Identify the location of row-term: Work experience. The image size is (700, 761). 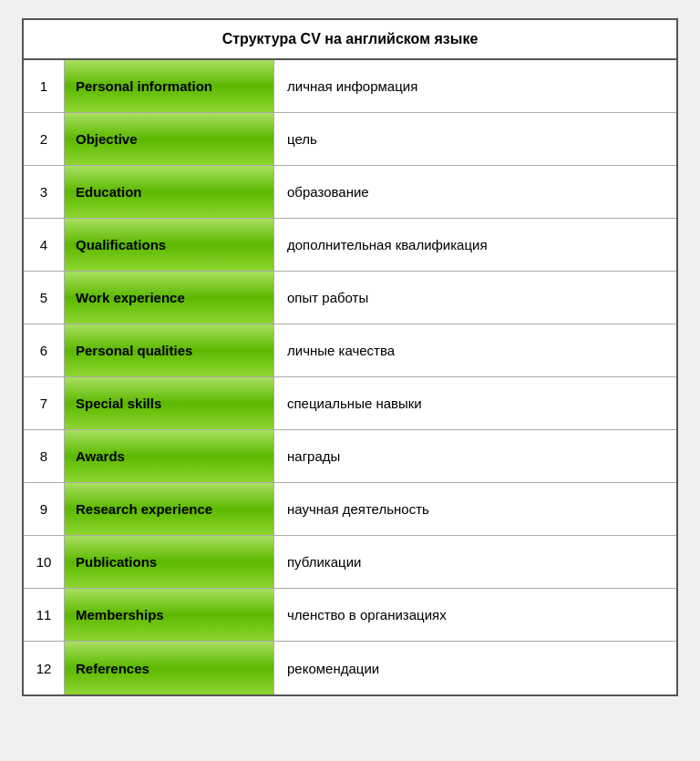
(170, 297).